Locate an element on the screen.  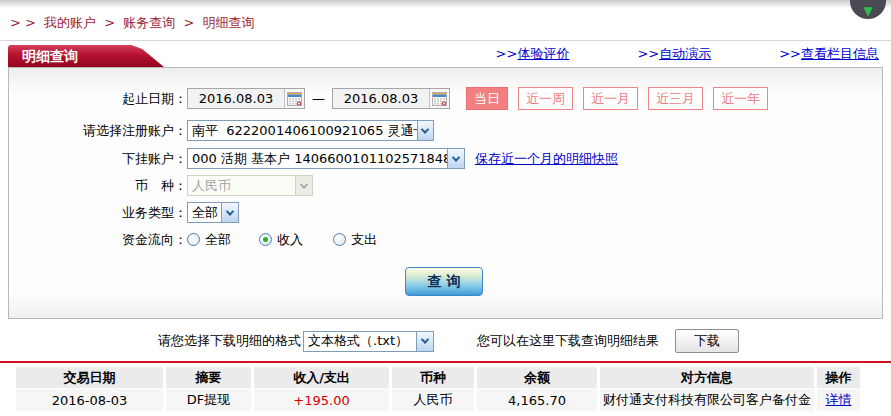
radio-flow-income is located at coordinates (266, 240).